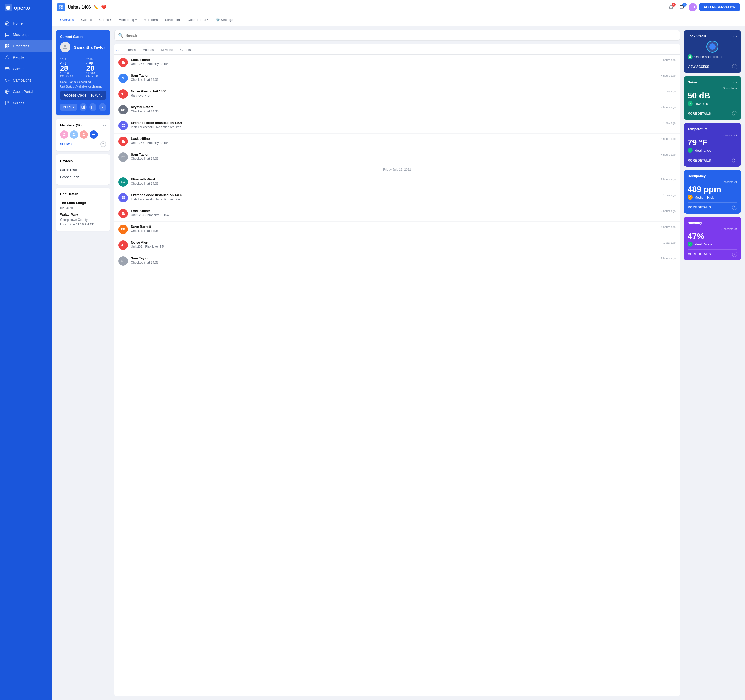 Image resolution: width=745 pixels, height=700 pixels. I want to click on edit-icon: ✏️, so click(96, 7).